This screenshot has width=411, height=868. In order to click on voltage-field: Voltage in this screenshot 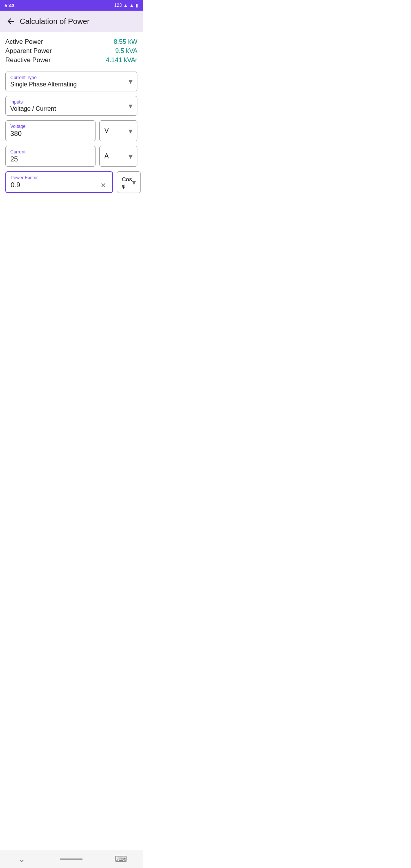, I will do `click(50, 131)`.